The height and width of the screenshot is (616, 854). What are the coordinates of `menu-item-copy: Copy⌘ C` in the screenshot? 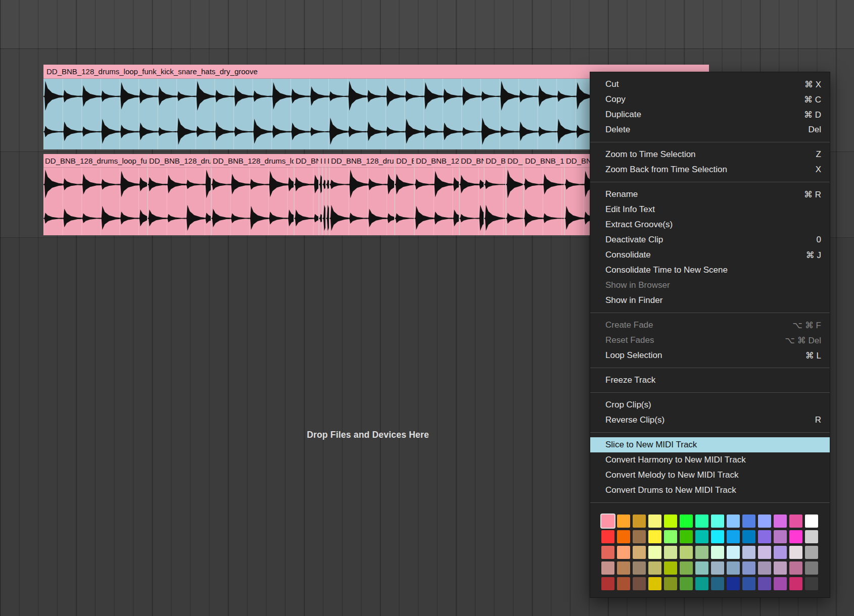 It's located at (710, 99).